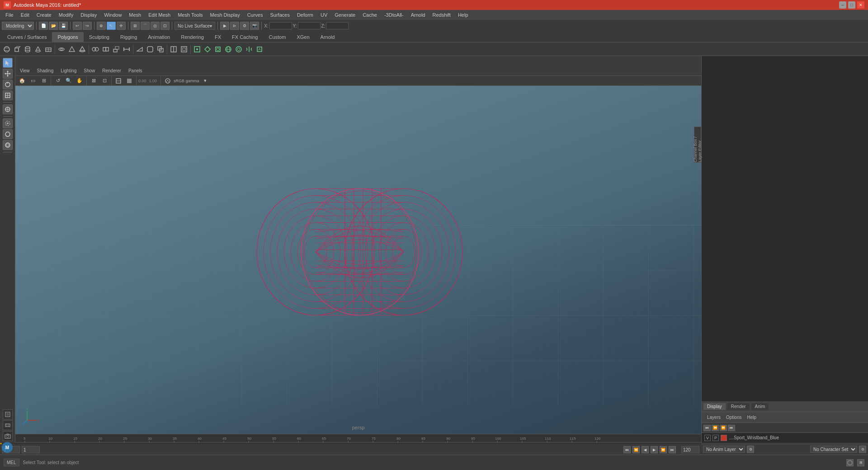 The image size is (868, 470). Describe the element at coordinates (8, 74) in the screenshot. I see `move-tool` at that location.